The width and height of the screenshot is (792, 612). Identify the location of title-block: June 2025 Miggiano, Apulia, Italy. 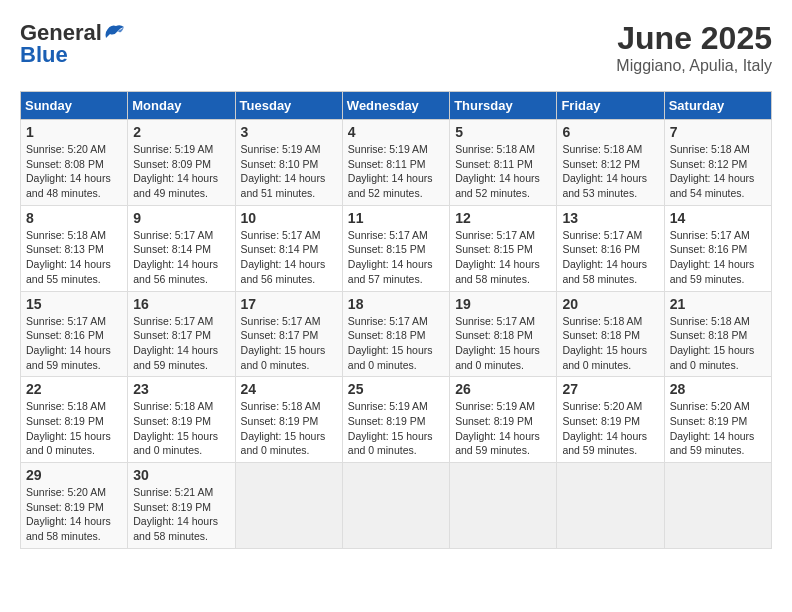
(694, 48).